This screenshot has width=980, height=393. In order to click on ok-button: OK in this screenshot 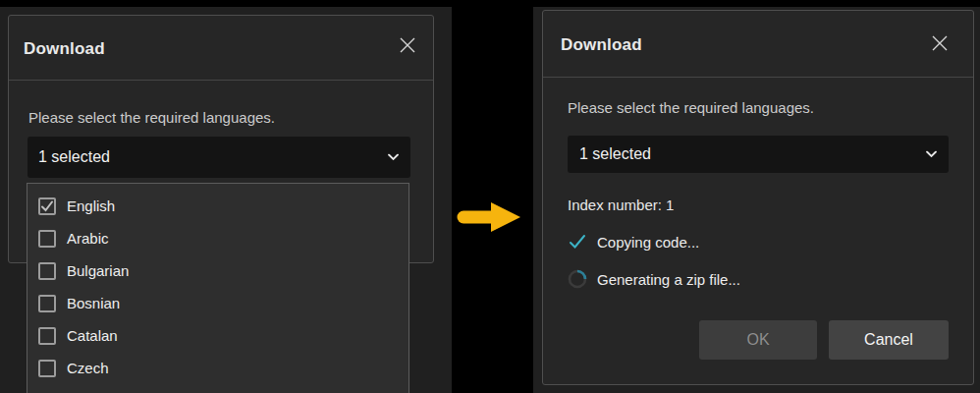, I will do `click(758, 340)`.